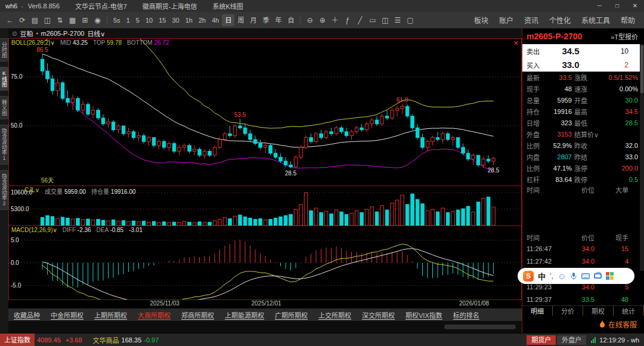  Describe the element at coordinates (149, 20) in the screenshot. I see `period-button: 10` at that location.